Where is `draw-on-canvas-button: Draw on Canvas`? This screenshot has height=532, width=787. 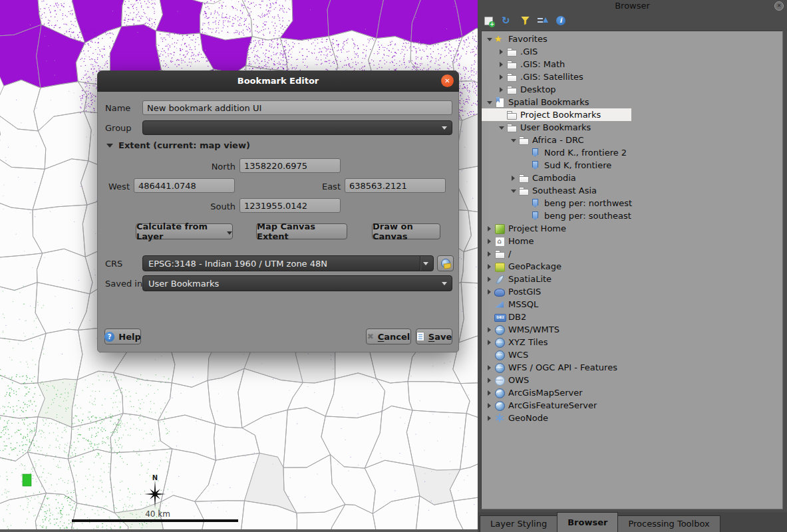
draw-on-canvas-button: Draw on Canvas is located at coordinates (406, 231).